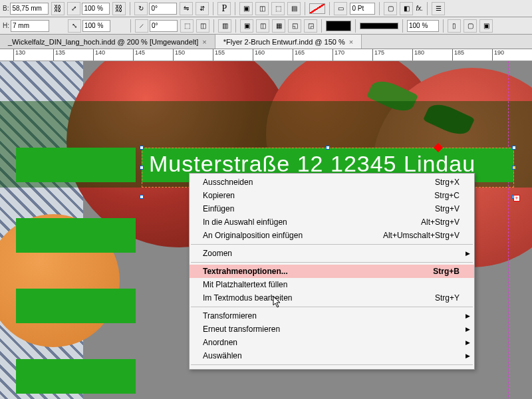 This screenshot has height=399, width=532. I want to click on ruler-tick: 140, so click(99, 55).